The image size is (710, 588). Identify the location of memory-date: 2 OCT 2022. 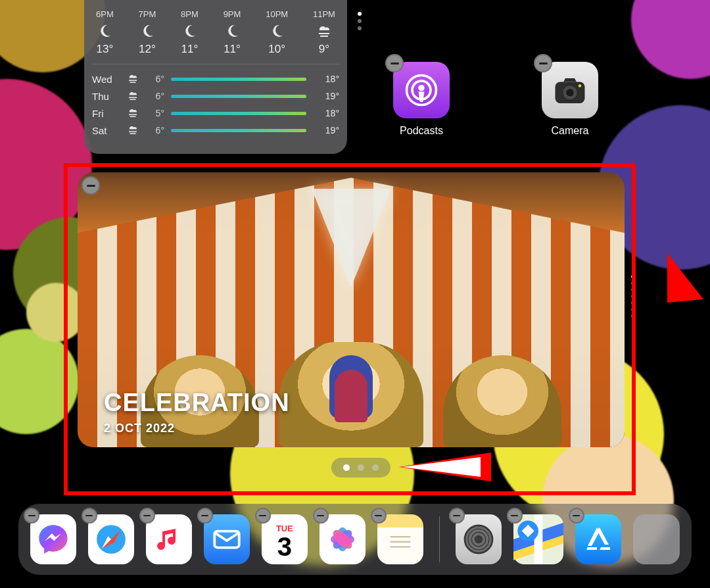
(139, 429).